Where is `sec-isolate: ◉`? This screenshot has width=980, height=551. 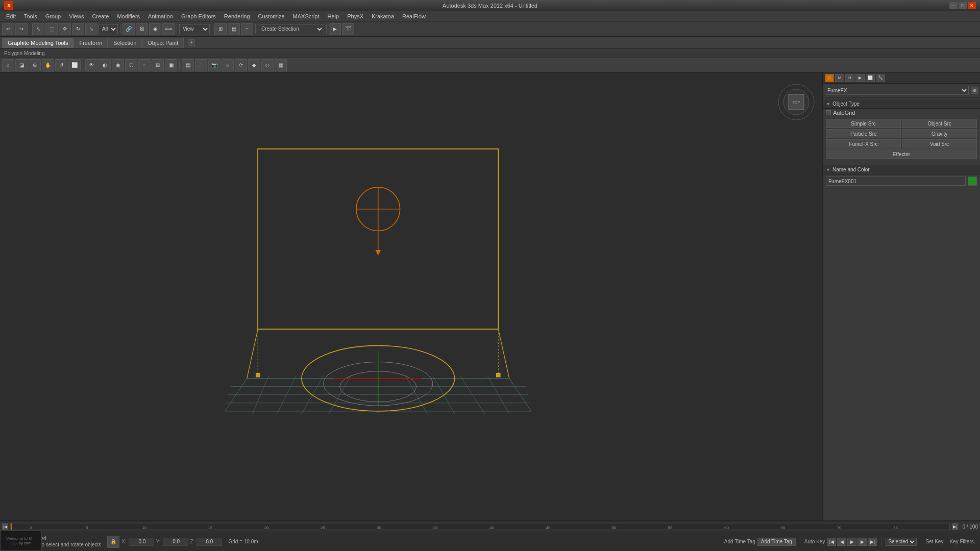 sec-isolate: ◉ is located at coordinates (118, 65).